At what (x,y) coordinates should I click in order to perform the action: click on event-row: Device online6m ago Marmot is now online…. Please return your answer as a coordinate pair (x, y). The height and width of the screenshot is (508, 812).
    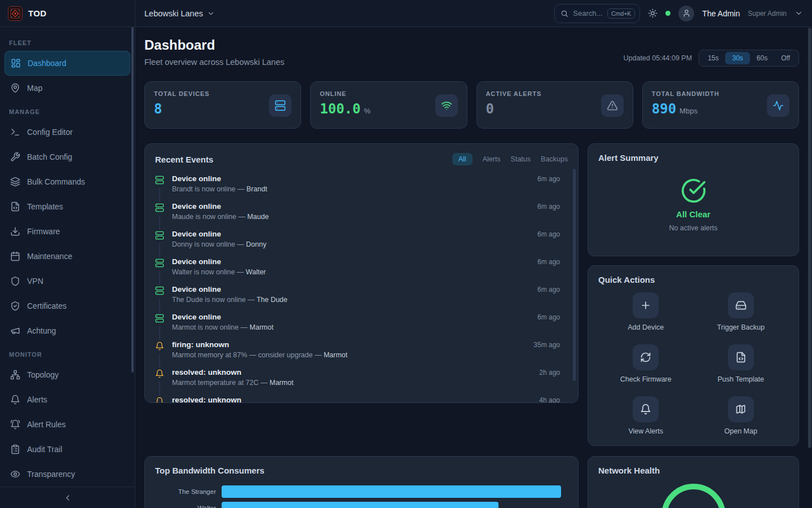
    Looking at the image, I should click on (361, 322).